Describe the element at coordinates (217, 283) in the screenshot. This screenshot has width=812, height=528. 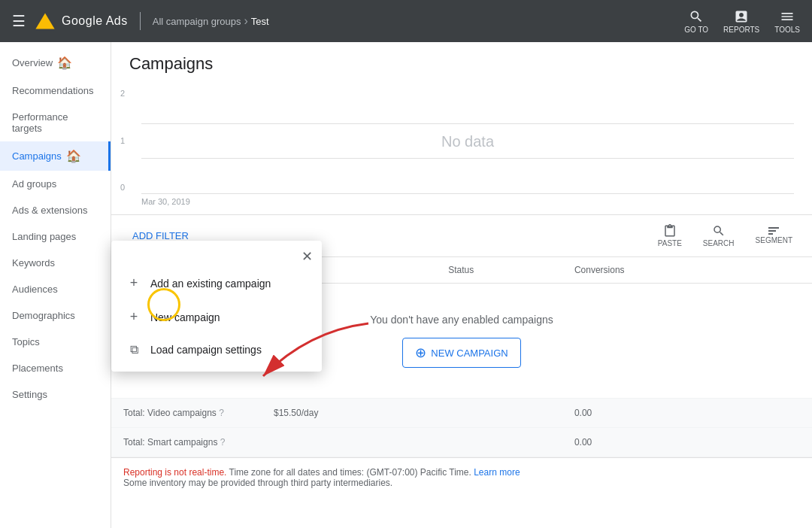
I see `dropdown-item-add-existing: + Add an existing campaign` at that location.